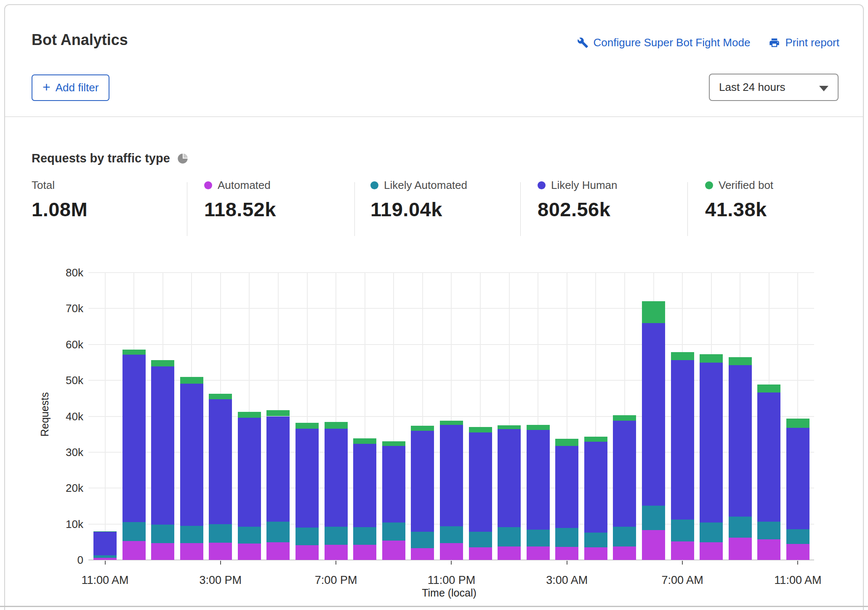  What do you see at coordinates (192, 455) in the screenshot?
I see `bar-segment-likely-human-200pm` at bounding box center [192, 455].